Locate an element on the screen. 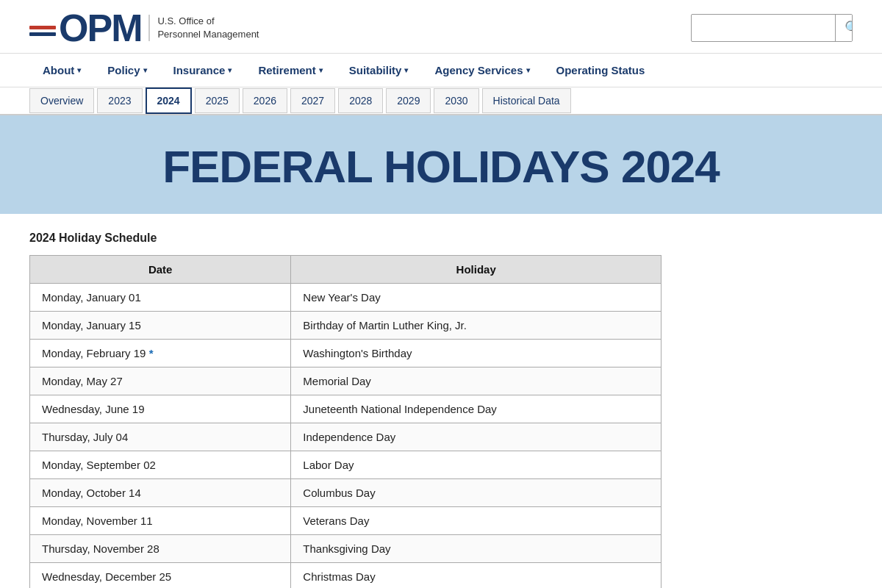  table-cell-date: Wednesday, June 19 is located at coordinates (160, 409).